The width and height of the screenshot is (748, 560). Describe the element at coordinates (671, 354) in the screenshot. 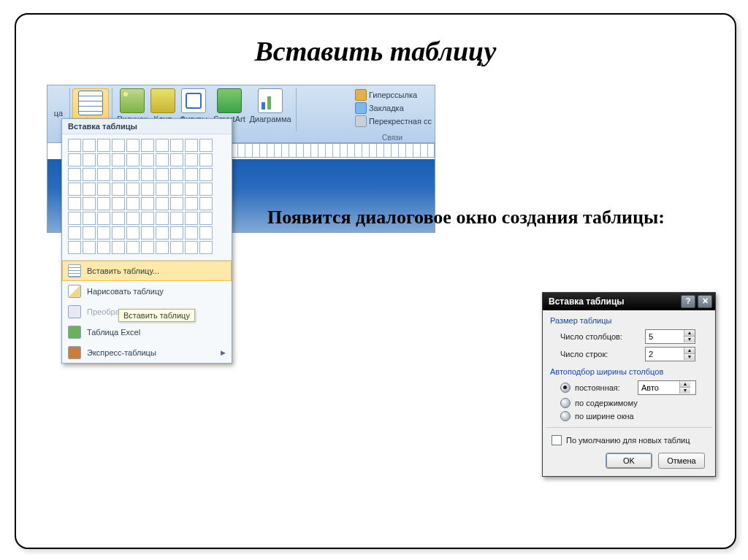

I see `rows-spinner: ▲▼` at that location.